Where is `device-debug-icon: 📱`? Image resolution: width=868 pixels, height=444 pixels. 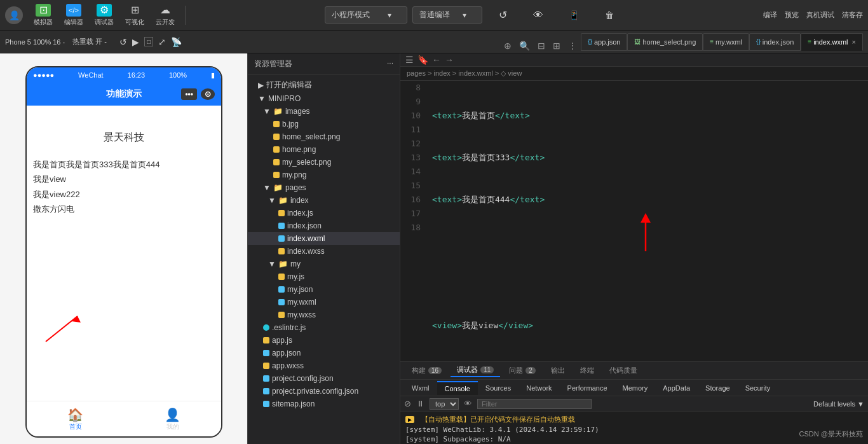 device-debug-icon: 📱 is located at coordinates (574, 15).